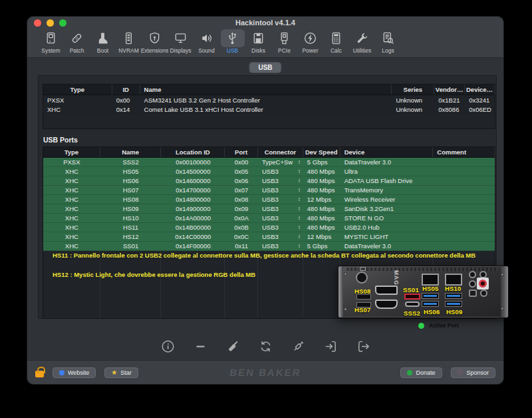 This screenshot has height=418, width=532. What do you see at coordinates (269, 181) in the screenshot?
I see `table-row: XHCHS060x146000000x06USB3↕480 MbpsADATA …` at bounding box center [269, 181].